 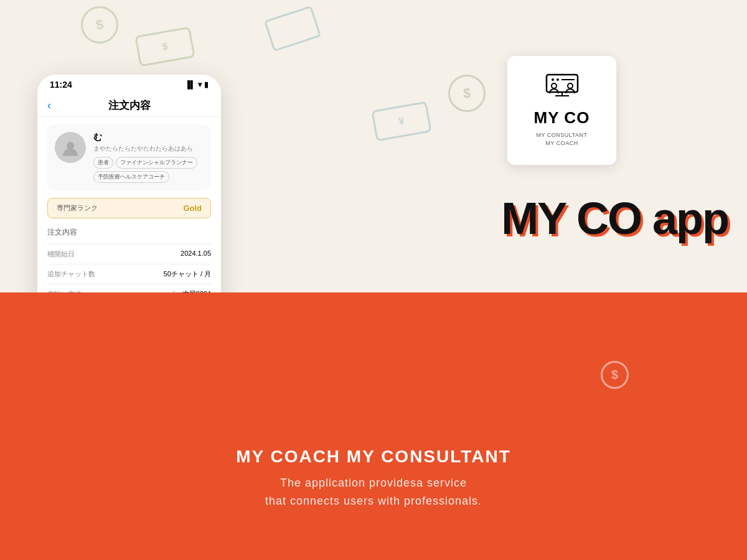 What do you see at coordinates (129, 268) in the screenshot?
I see `order-table: 稽開始日 2024.1.05 追加チャット数 50チャット / 月 支払い方法 …` at bounding box center [129, 268].